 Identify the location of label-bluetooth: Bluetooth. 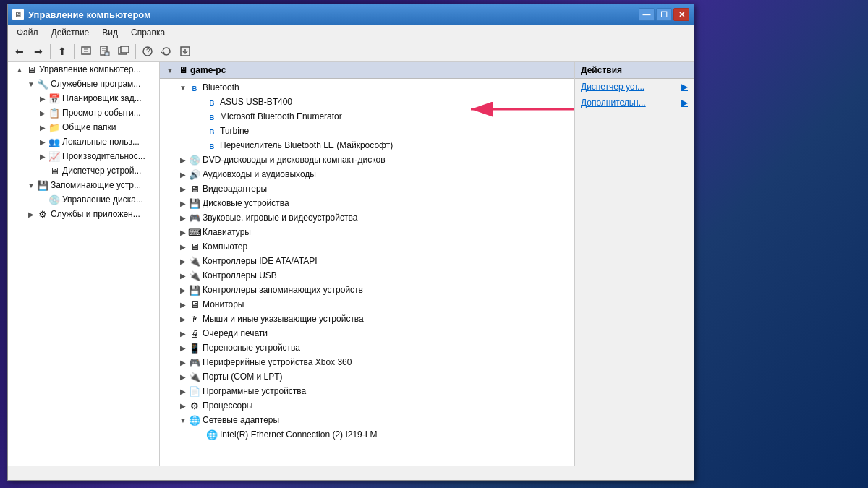
(221, 87).